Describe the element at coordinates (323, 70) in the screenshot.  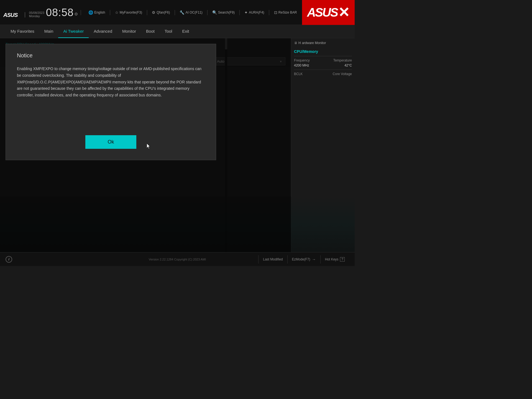
I see `sidebar-divider` at that location.